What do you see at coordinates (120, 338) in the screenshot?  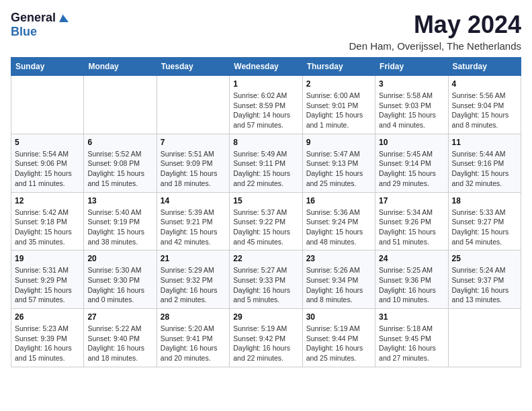 I see `calendar-cell: 27Sunrise: 5:22 AM Sunset: 9:40 PM Dayli…` at bounding box center [120, 338].